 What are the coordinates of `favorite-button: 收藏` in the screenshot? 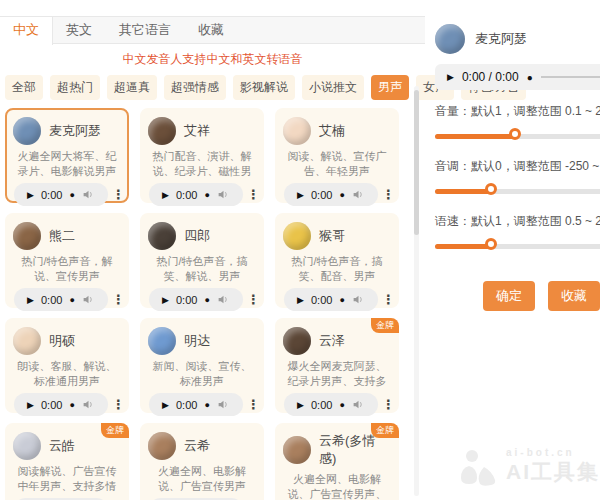 It's located at (574, 296).